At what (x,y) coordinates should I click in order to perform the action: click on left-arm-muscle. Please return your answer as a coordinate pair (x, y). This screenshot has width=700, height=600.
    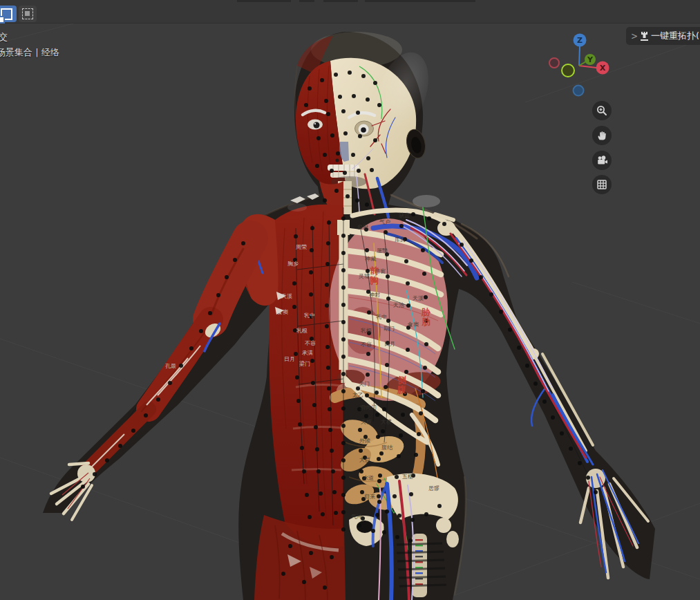
    Looking at the image, I should click on (169, 355).